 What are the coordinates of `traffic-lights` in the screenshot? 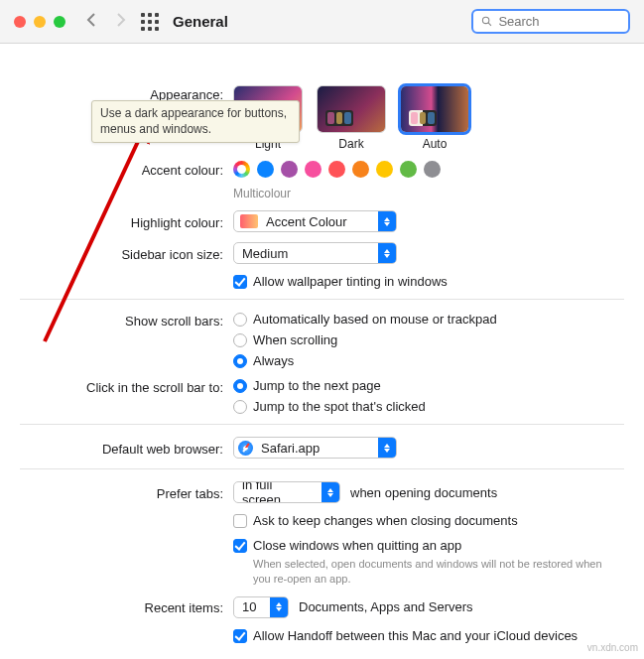 It's located at (40, 22).